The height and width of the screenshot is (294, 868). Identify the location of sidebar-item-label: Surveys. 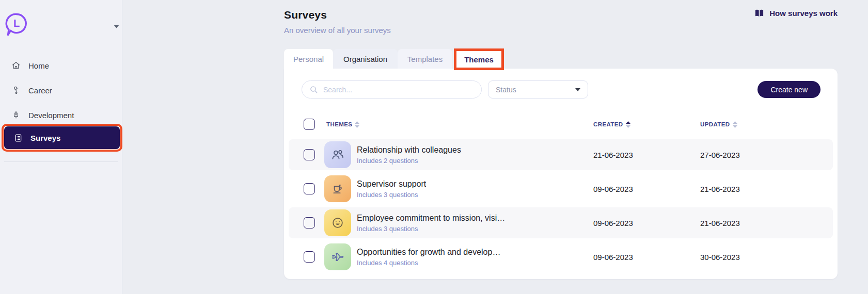
(45, 138).